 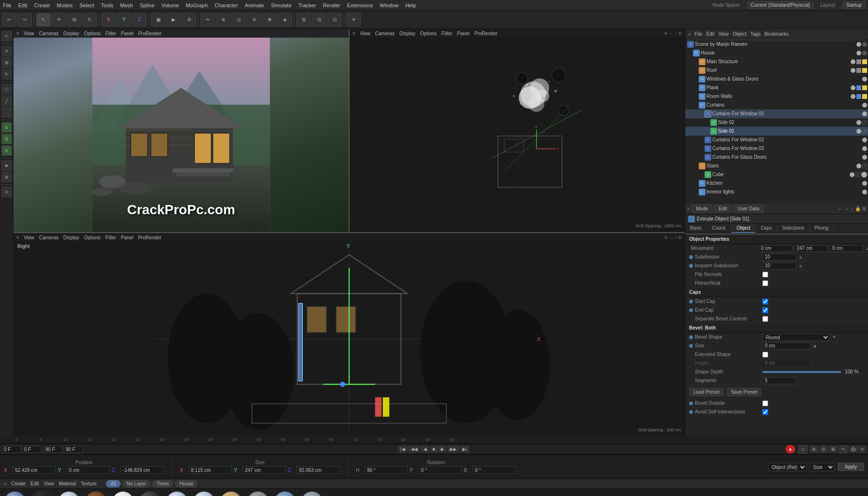 I want to click on subdivision-spin: ▲, so click(x=800, y=257).